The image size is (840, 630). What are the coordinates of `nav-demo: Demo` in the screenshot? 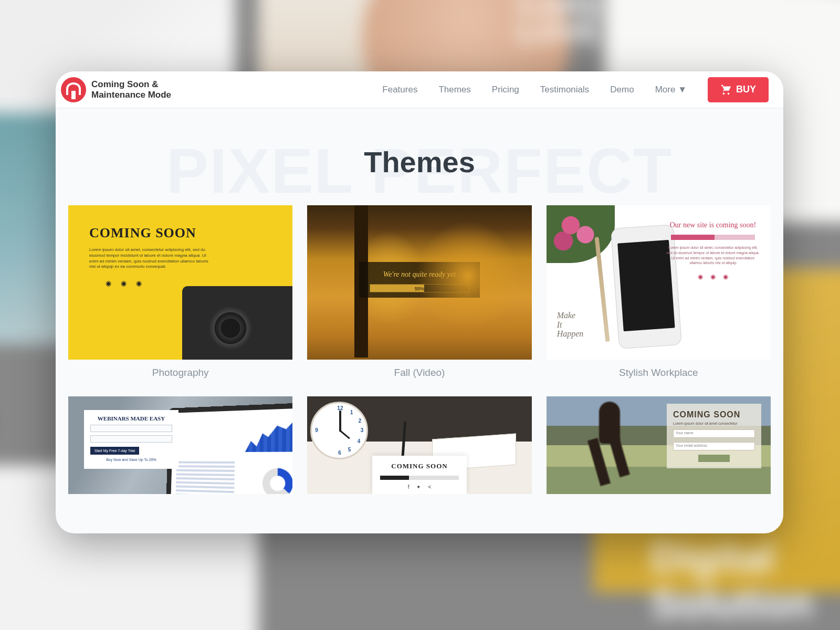 It's located at (622, 90).